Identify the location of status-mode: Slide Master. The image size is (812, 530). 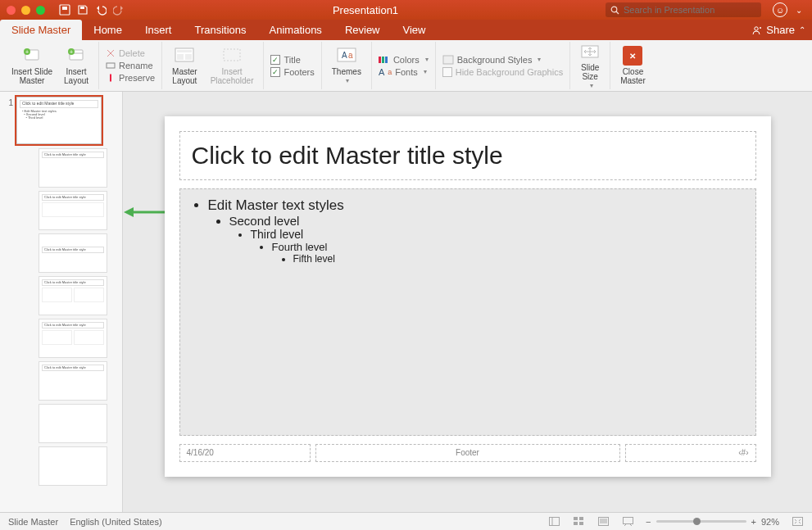
(33, 522).